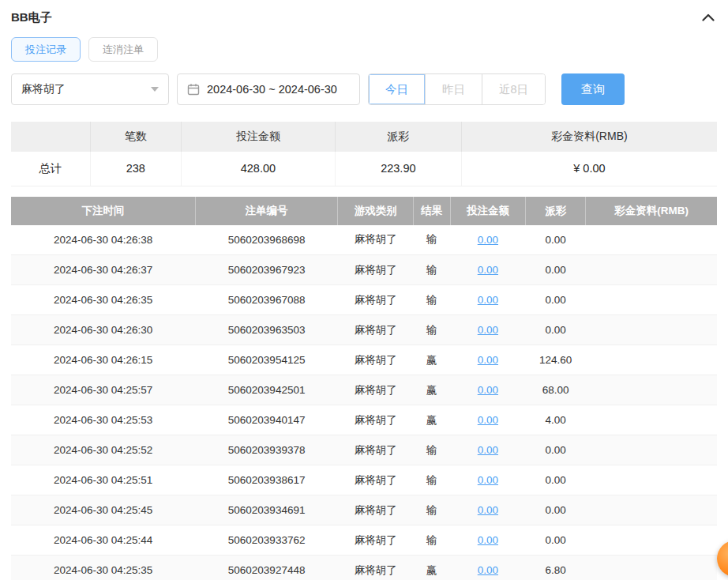  Describe the element at coordinates (267, 300) in the screenshot. I see `order-number-cell: 5060203967088` at that location.